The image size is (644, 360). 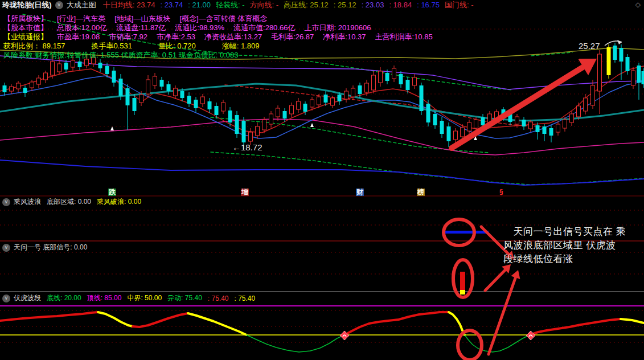 I want to click on panel-header: ˅伏虎波段底线: 20.00顶线: 85.00中界: 50.00异动: 75.4…, so click(x=132, y=298).